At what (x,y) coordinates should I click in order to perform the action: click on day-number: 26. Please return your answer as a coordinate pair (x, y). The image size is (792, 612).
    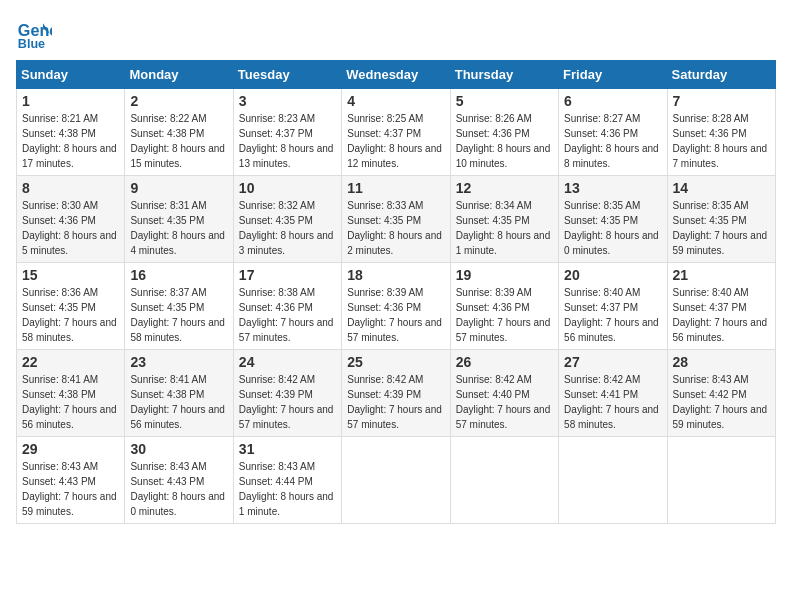
    Looking at the image, I should click on (504, 362).